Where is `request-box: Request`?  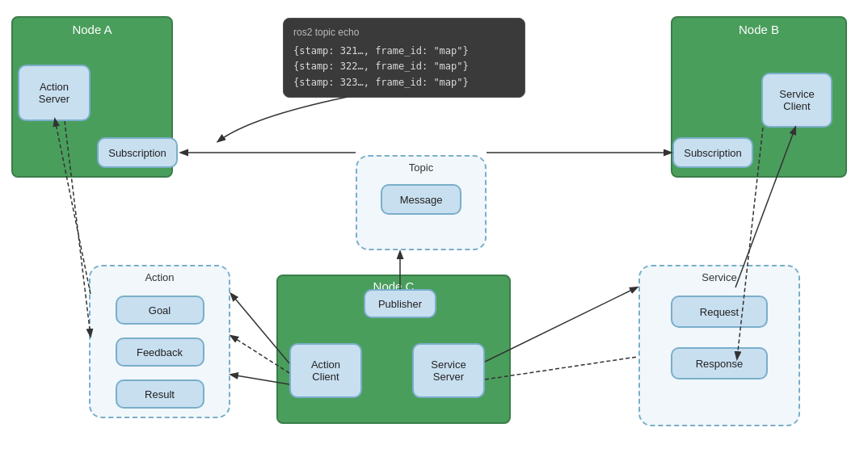 request-box: Request is located at coordinates (719, 312).